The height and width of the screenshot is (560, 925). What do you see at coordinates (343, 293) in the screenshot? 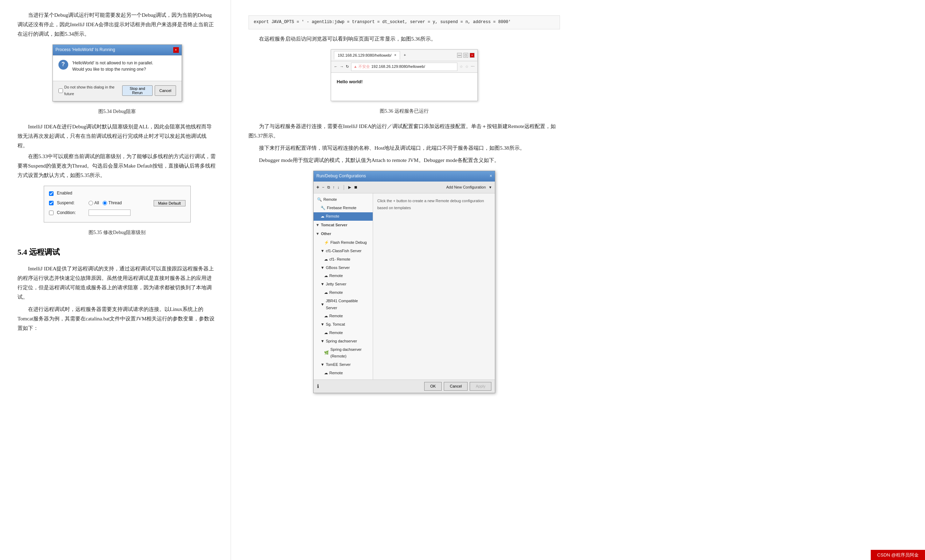
I see `tree-jetty-remote: ☁ Remote` at bounding box center [343, 293].